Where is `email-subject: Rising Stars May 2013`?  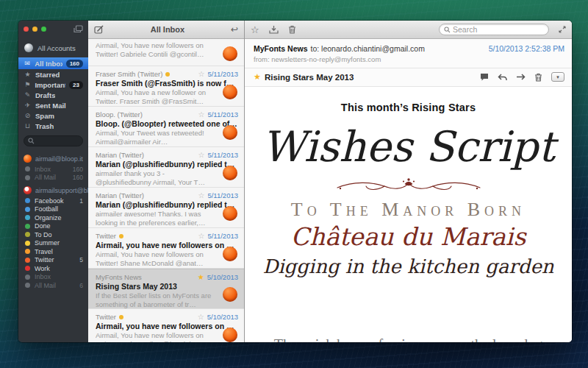 email-subject: Rising Stars May 2013 is located at coordinates (167, 286).